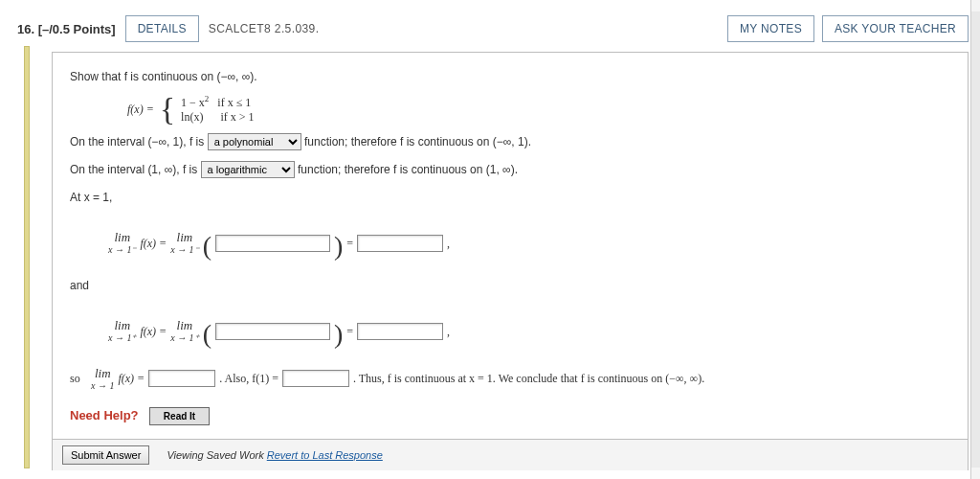 The width and height of the screenshot is (980, 479). Describe the element at coordinates (539, 109) in the screenshot. I see `piecewise-definition: f(x) = { 1 − x2 if x ≤ 1 ln(x) if x > 1` at that location.